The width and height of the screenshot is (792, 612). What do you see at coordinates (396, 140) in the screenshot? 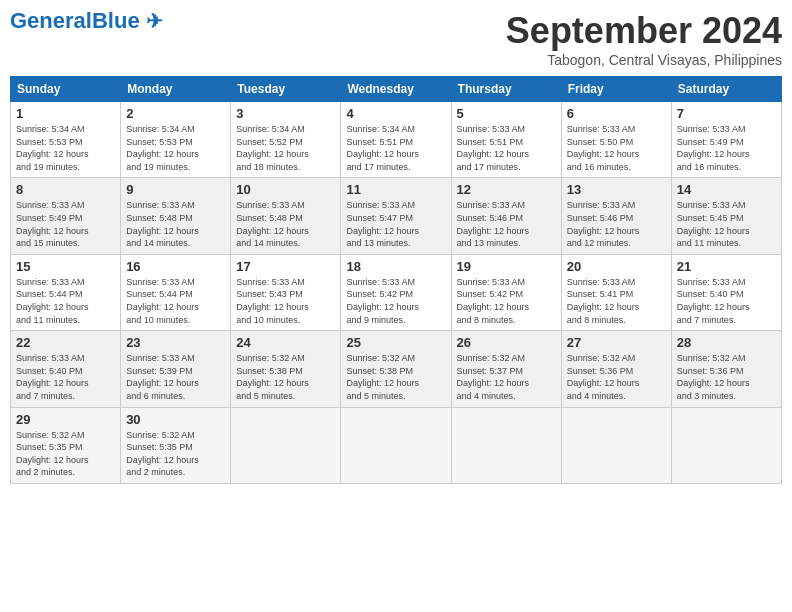
I see `table-row: 4Sunrise: 5:34 AM Sunset: 5:51 PM Daylig…` at bounding box center [396, 140].